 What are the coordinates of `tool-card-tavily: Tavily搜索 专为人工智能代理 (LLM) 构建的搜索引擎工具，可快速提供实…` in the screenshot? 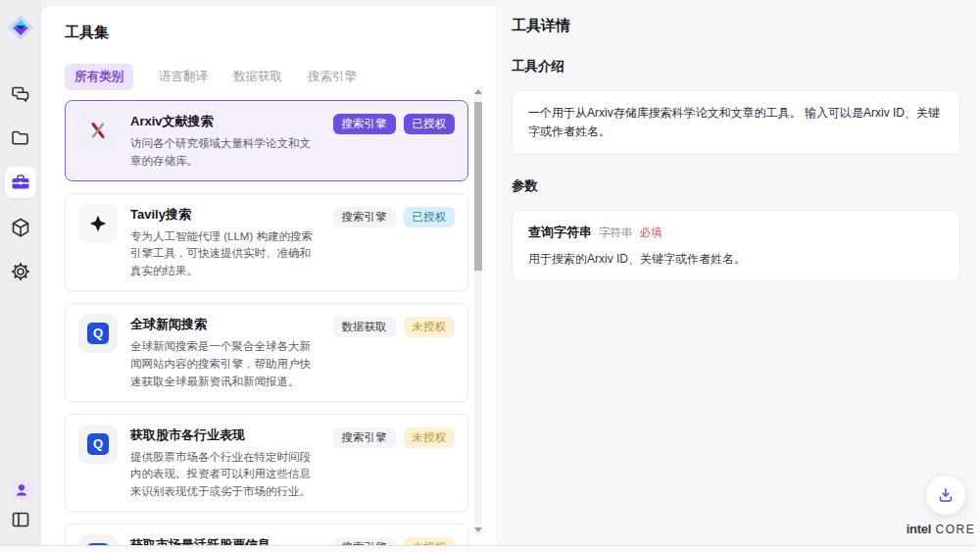 It's located at (267, 242).